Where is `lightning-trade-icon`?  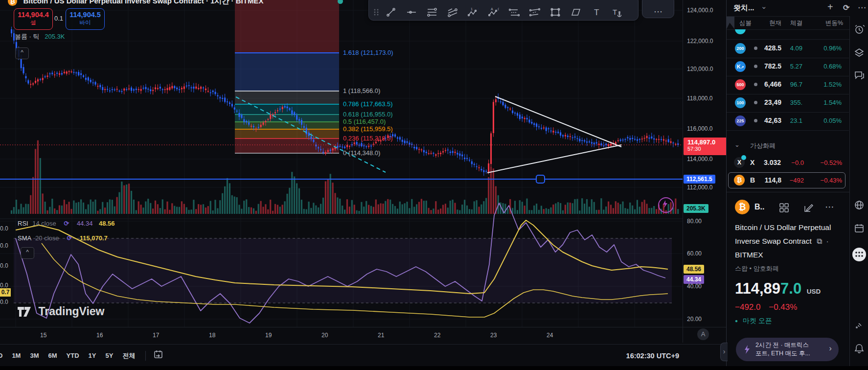
lightning-trade-icon is located at coordinates (666, 205).